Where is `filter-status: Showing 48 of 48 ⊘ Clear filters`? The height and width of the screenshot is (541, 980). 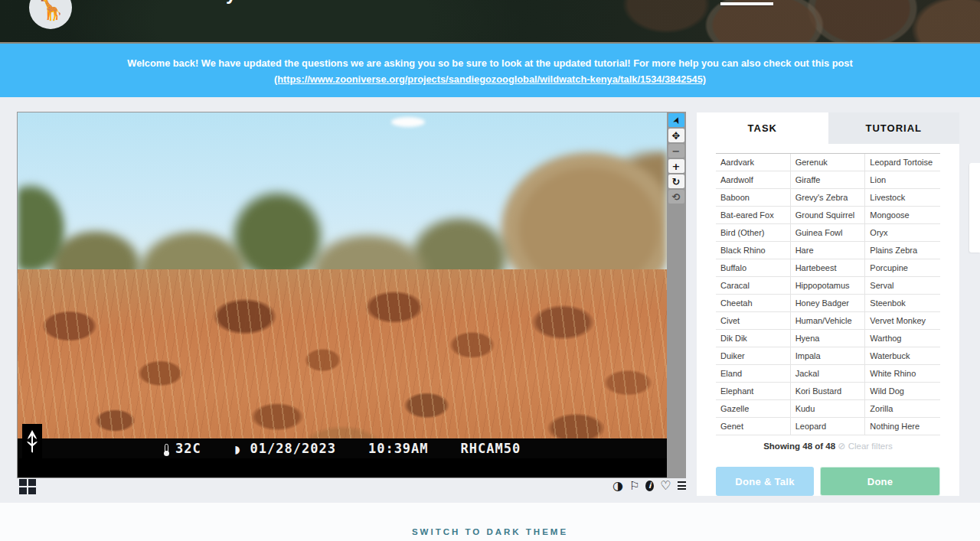 filter-status: Showing 48 of 48 ⊘ Clear filters is located at coordinates (828, 446).